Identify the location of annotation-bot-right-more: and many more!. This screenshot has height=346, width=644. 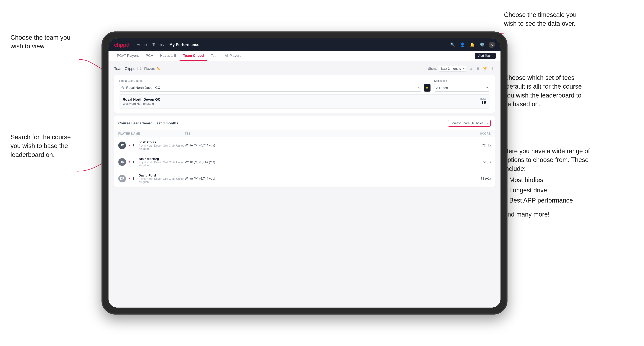
(550, 214).